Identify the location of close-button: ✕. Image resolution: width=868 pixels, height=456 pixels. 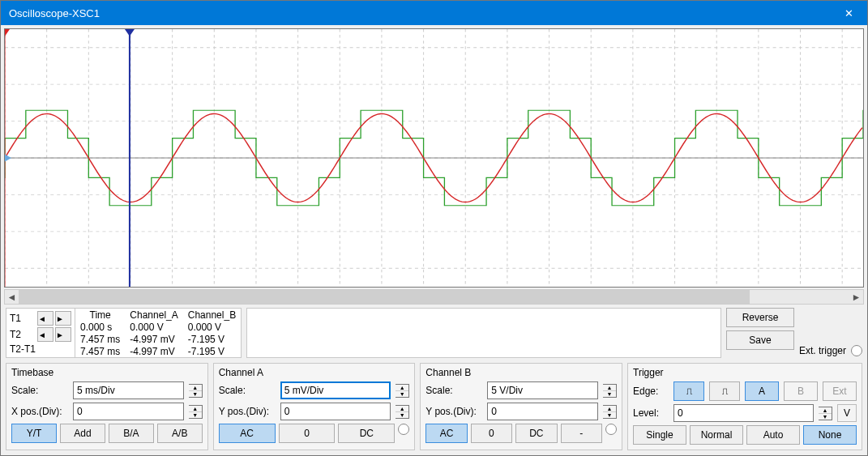
(849, 13).